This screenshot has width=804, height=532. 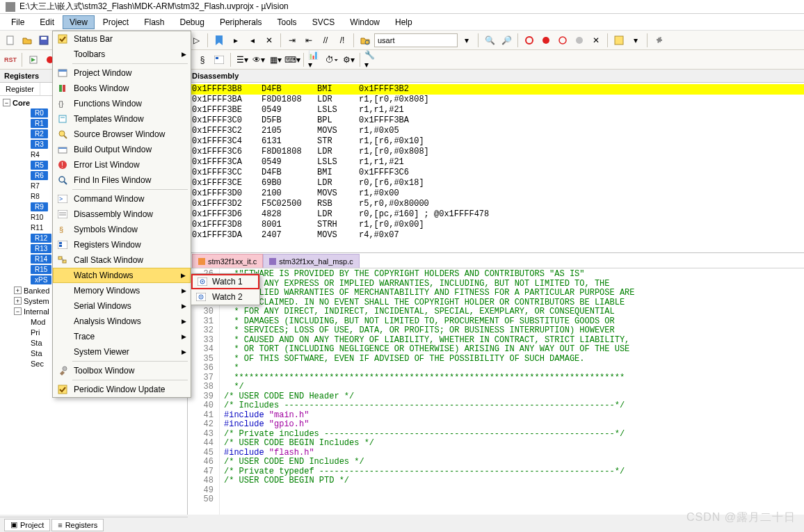 I want to click on view-menu-functions-window: {}Functions Window, so click(x=122, y=104).